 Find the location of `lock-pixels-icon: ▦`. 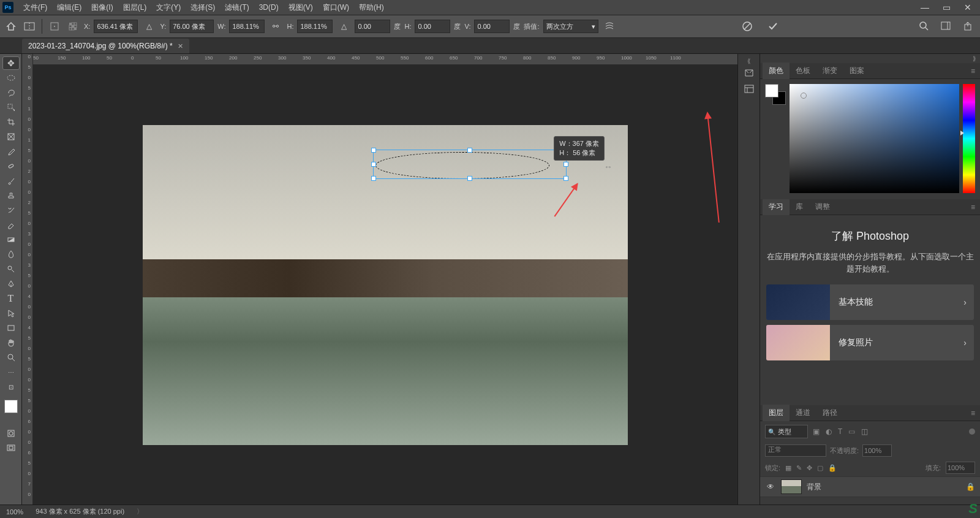

lock-pixels-icon: ▦ is located at coordinates (788, 468).